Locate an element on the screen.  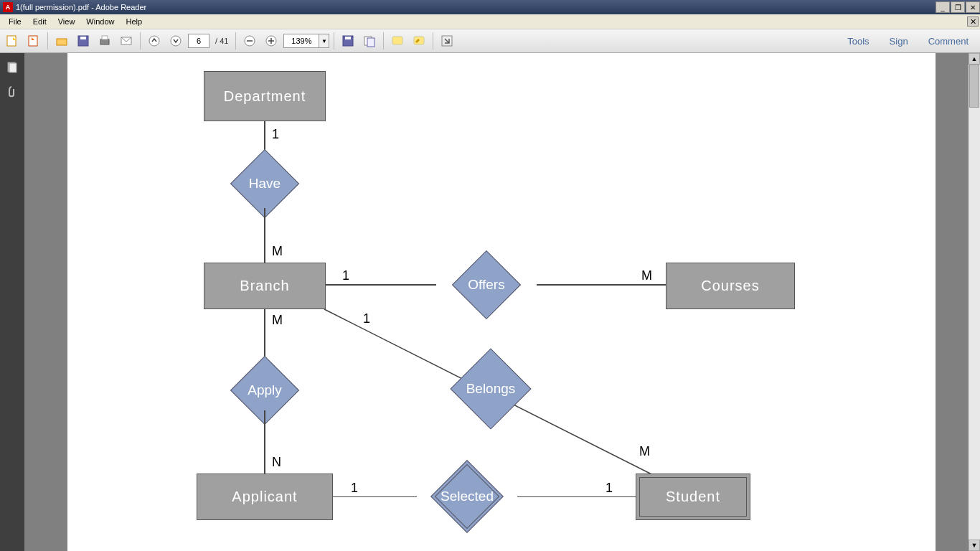
sticky-note-icon is located at coordinates (397, 41).